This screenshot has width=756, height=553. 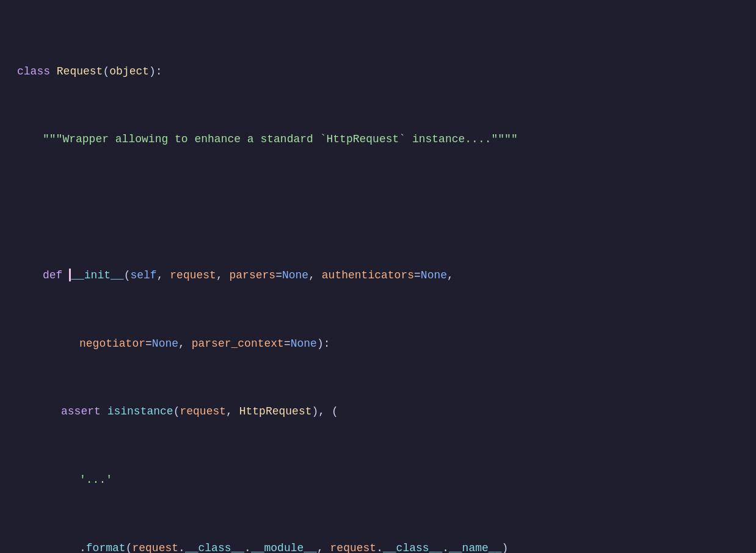 What do you see at coordinates (378, 412) in the screenshot?
I see `line-6: assert isinstance(request, HttpRequest),…` at bounding box center [378, 412].